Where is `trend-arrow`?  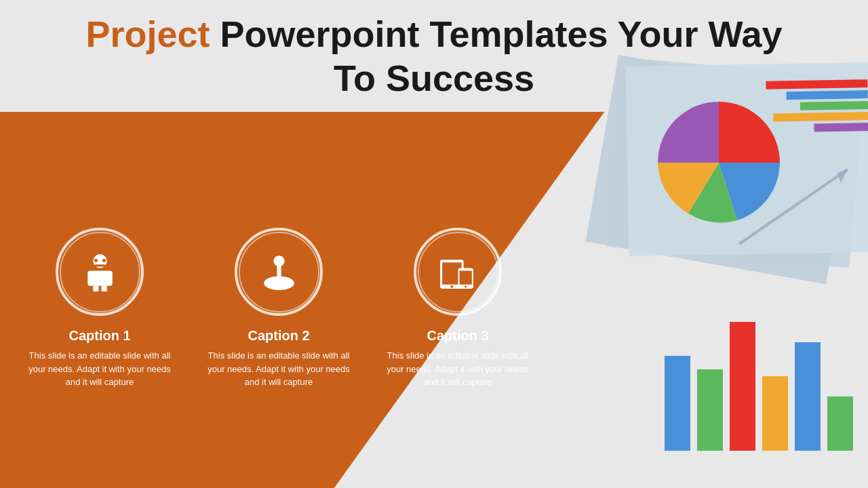 trend-arrow is located at coordinates (793, 207).